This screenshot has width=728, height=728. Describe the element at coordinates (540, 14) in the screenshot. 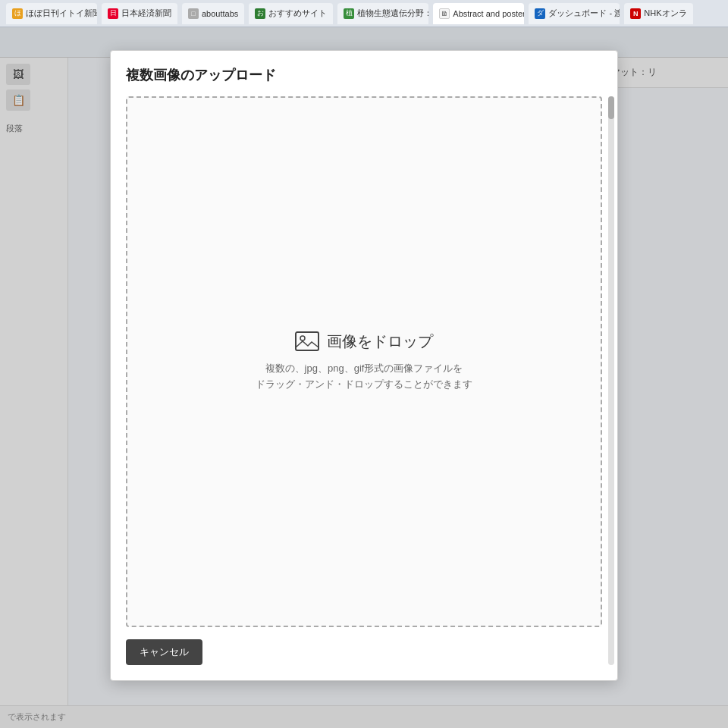

I see `tab-dashboard-icon: ダ` at that location.